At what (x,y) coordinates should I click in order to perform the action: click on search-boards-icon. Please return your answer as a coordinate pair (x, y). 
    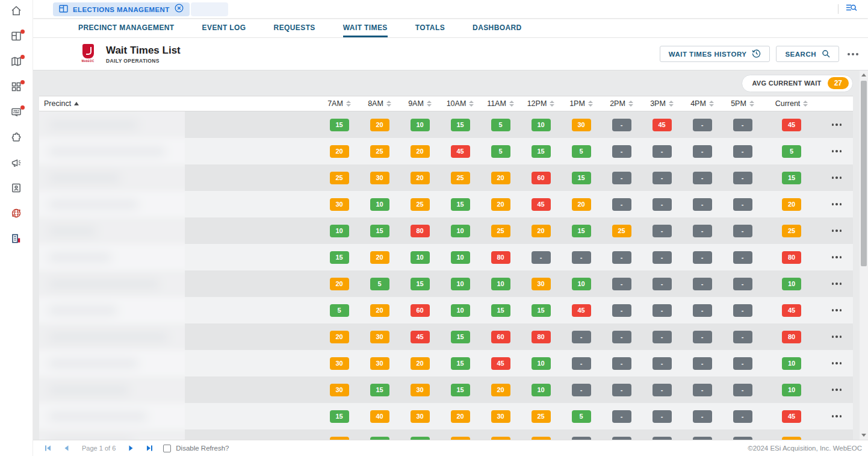
    Looking at the image, I should click on (851, 9).